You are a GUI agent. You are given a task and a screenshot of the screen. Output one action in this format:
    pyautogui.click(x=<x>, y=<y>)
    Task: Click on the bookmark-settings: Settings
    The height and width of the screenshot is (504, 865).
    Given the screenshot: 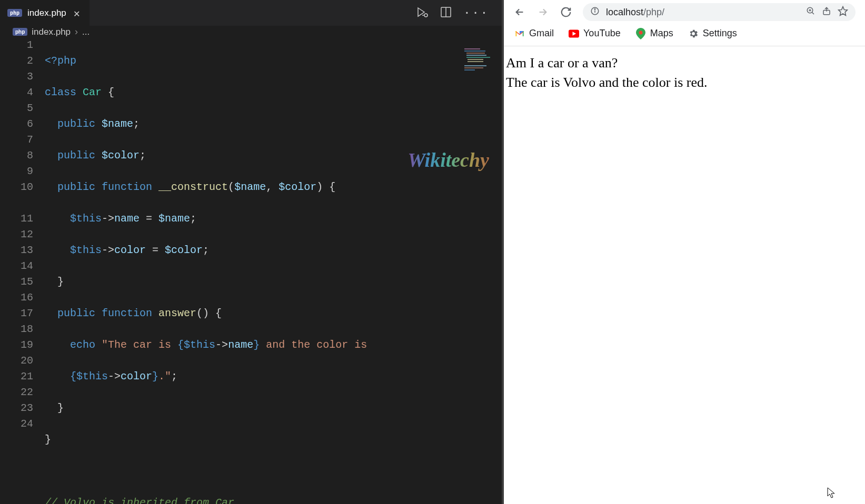 What is the action you would take?
    pyautogui.click(x=713, y=34)
    